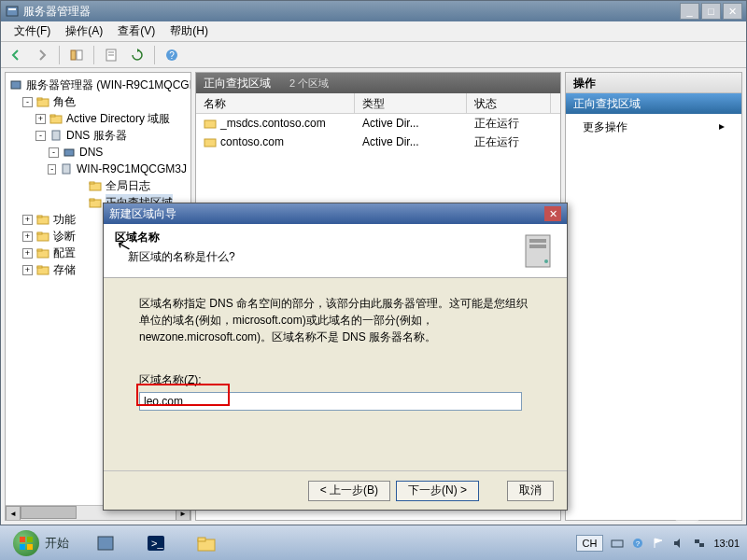 Image resolution: width=747 pixels, height=560 pixels. I want to click on taskbar: 开始 >_ CH ? 13:01, so click(374, 543).